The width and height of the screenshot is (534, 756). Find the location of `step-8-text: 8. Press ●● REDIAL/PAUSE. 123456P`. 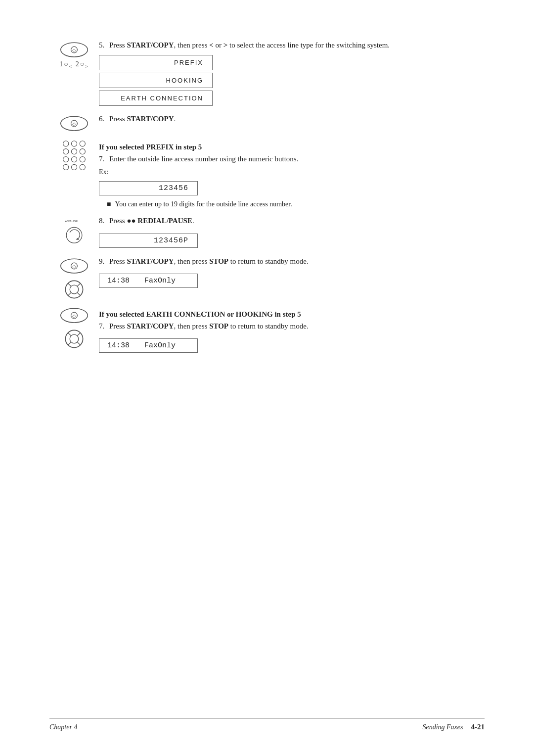

step-8-text: 8. Press ●● REDIAL/PAUSE. 123456P is located at coordinates (292, 233).